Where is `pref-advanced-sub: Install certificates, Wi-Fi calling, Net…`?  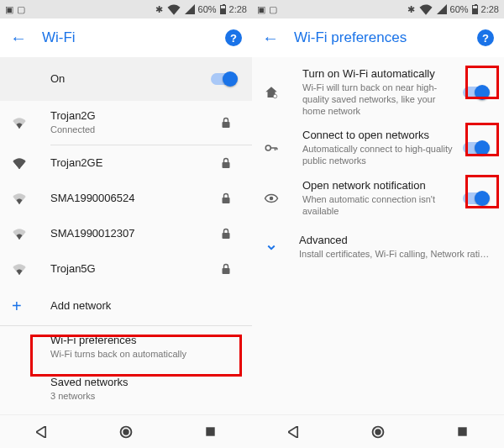
pref-advanced-sub: Install certificates, Wi-Fi calling, Net… is located at coordinates (396, 254).